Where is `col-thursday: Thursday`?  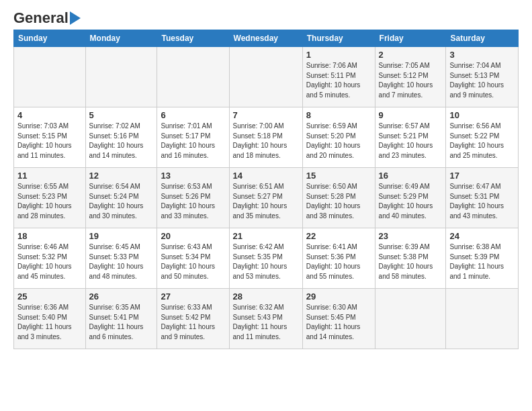 col-thursday: Thursday is located at coordinates (339, 39).